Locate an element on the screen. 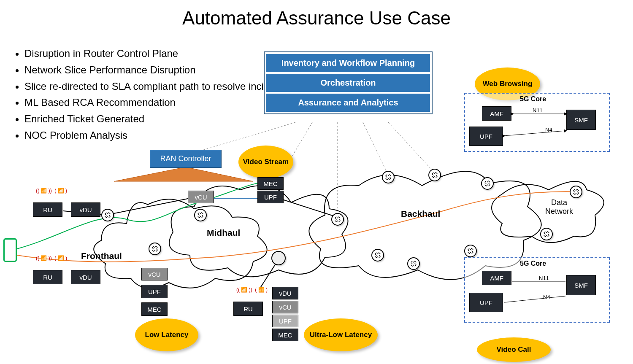 The width and height of the screenshot is (633, 364). bullet-item: NOC Problem Analysis is located at coordinates (154, 136).